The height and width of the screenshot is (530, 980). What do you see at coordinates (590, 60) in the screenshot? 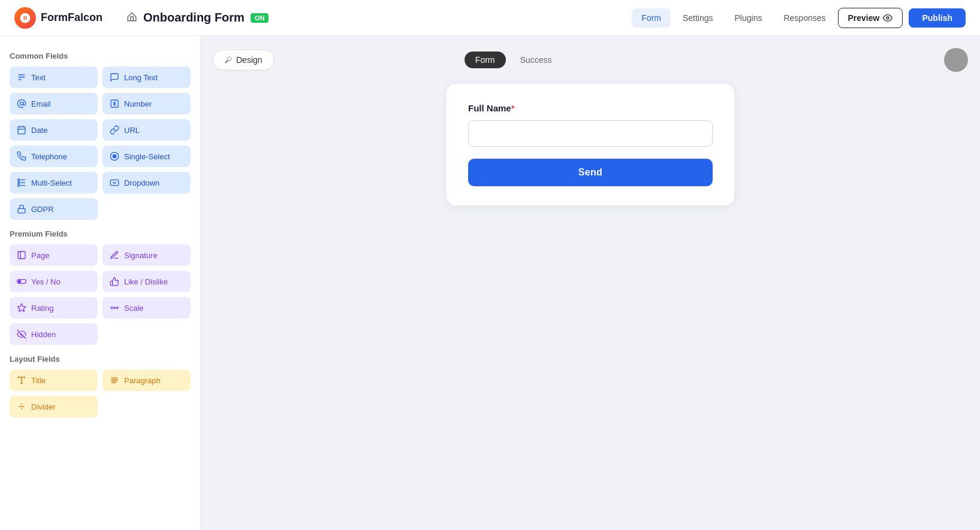
I see `canvas-top-row: Design Form Success` at bounding box center [590, 60].